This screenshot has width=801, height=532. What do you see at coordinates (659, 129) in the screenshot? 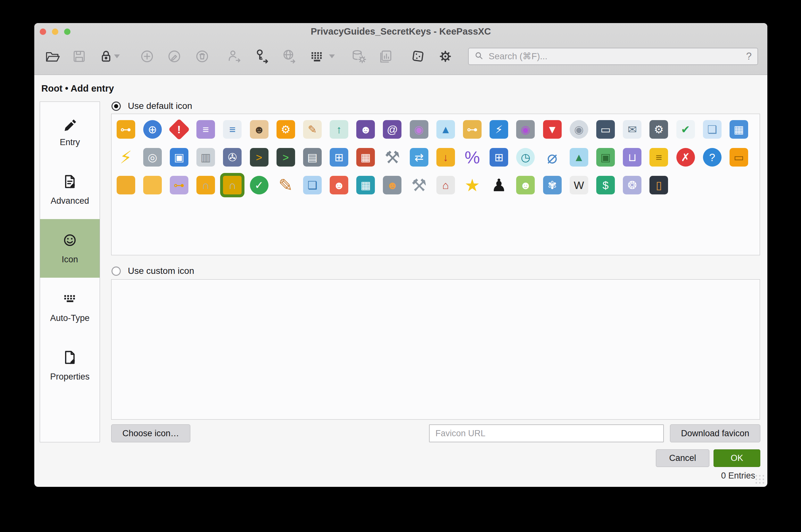
I see `default-icon-gear-dark: ⚙` at bounding box center [659, 129].